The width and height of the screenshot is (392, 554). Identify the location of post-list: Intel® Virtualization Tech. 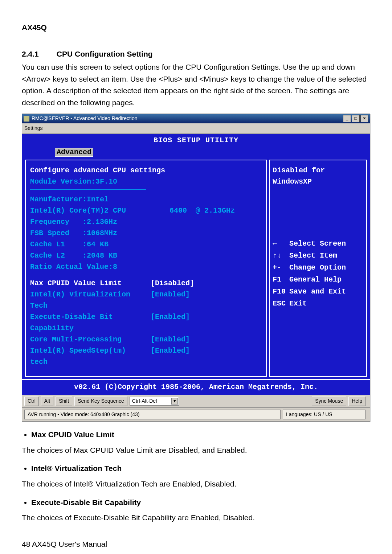
(203, 469).